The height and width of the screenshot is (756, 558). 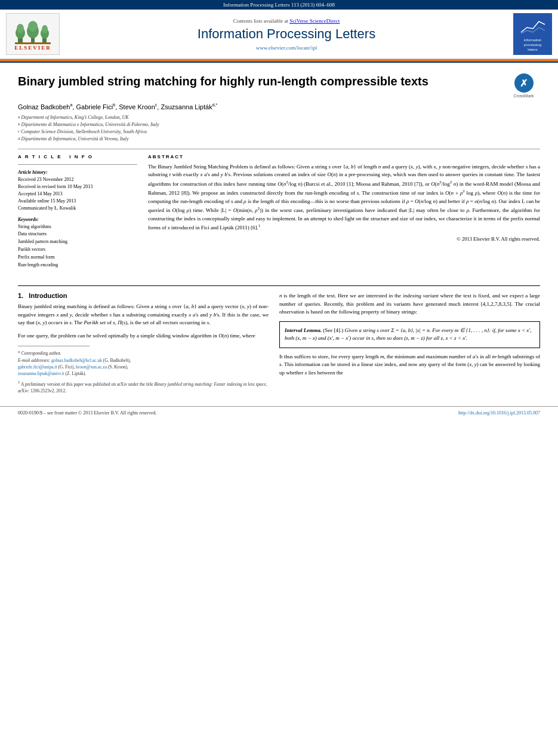 What do you see at coordinates (78, 201) in the screenshot?
I see `available-date: Available online 15 May 2013` at bounding box center [78, 201].